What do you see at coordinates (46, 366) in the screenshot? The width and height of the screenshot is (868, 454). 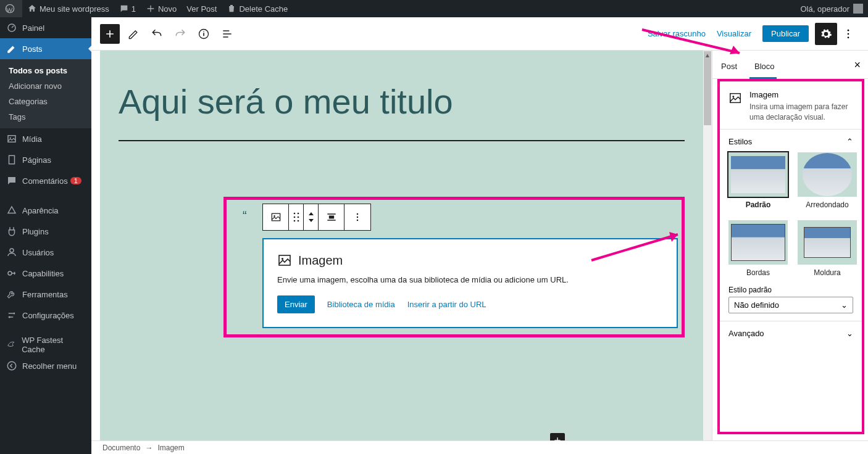 I see `menu-collapse: Recolher menu` at bounding box center [46, 366].